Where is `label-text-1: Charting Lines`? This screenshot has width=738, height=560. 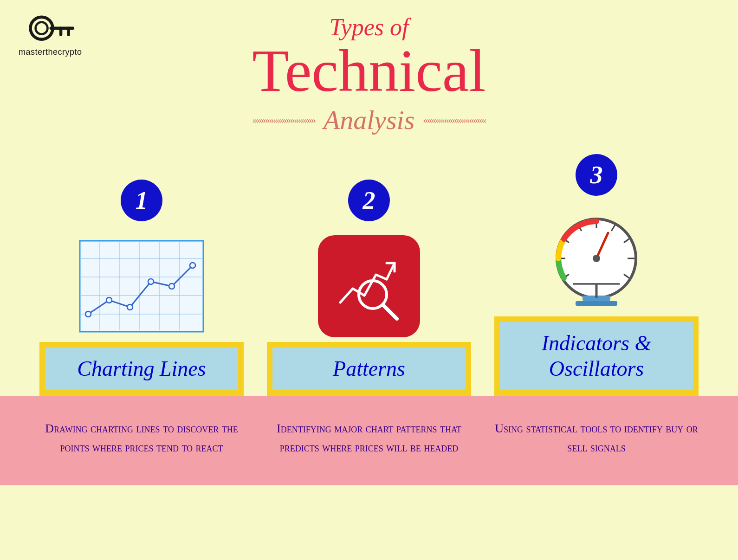 label-text-1: Charting Lines is located at coordinates (141, 368).